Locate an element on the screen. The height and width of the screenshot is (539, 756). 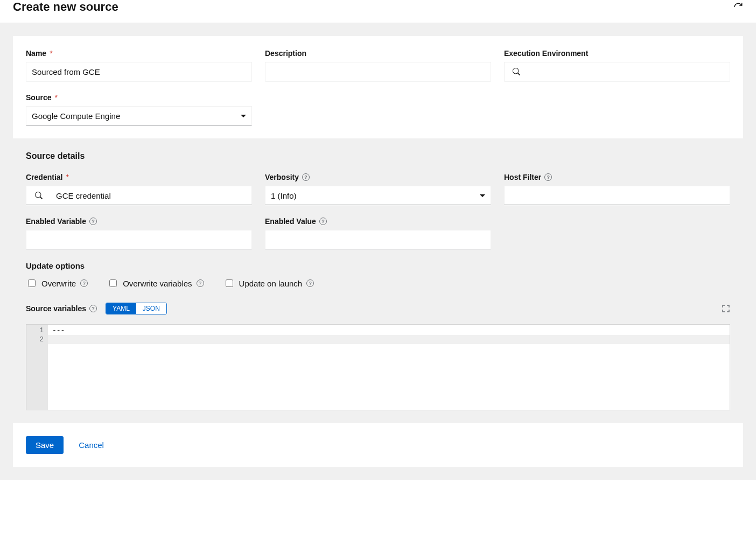
overwrite-checkbox is located at coordinates (32, 283).